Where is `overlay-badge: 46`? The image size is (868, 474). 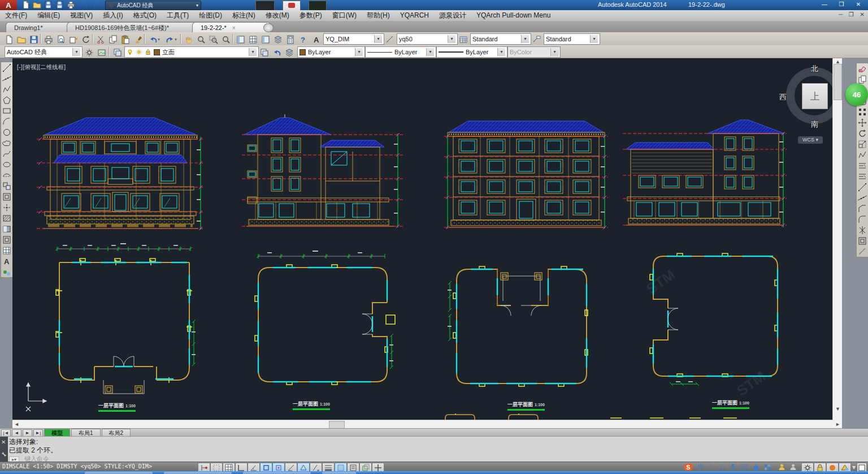 overlay-badge: 46 is located at coordinates (857, 94).